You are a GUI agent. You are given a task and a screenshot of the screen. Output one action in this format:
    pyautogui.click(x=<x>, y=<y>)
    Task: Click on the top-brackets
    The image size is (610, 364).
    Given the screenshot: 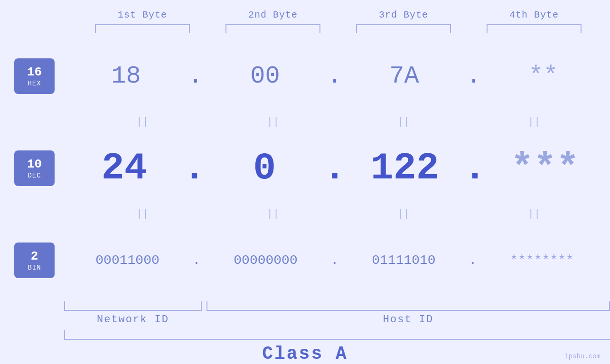 What is the action you would take?
    pyautogui.click(x=338, y=28)
    